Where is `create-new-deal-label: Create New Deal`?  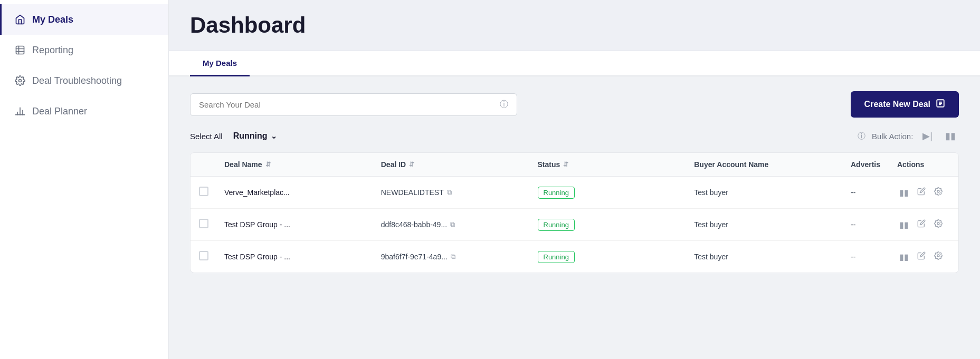
create-new-deal-label: Create New Deal is located at coordinates (897, 104).